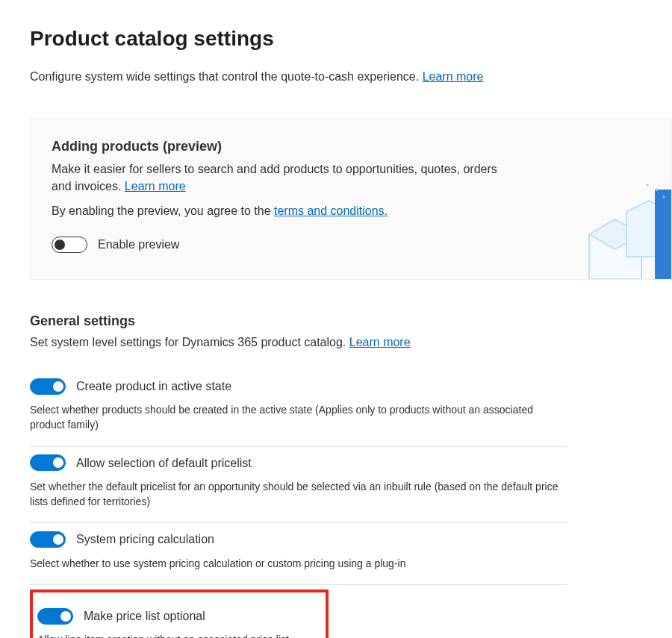  Describe the element at coordinates (608, 231) in the screenshot. I see `preview-decorative-art` at that location.